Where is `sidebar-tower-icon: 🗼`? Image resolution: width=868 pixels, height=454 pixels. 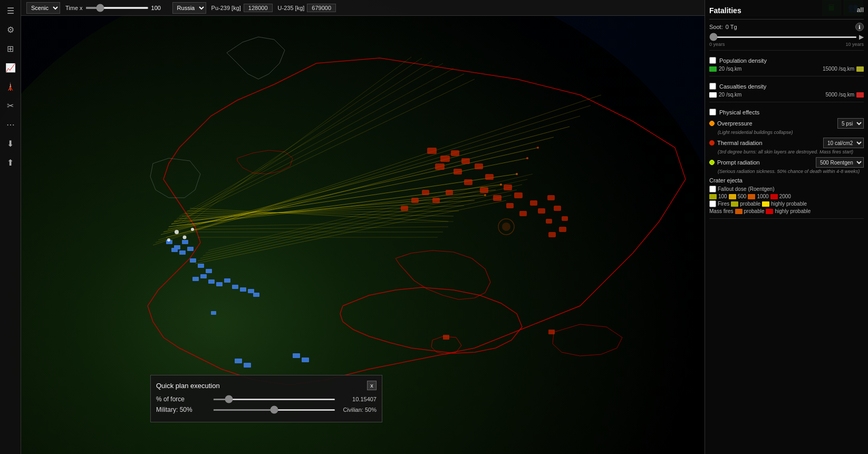 sidebar-tower-icon: 🗼 is located at coordinates (11, 86).